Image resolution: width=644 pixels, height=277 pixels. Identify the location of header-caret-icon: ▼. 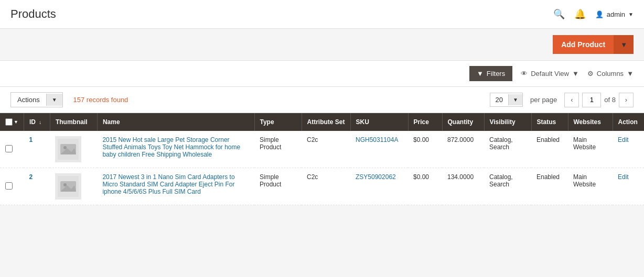
(16, 122).